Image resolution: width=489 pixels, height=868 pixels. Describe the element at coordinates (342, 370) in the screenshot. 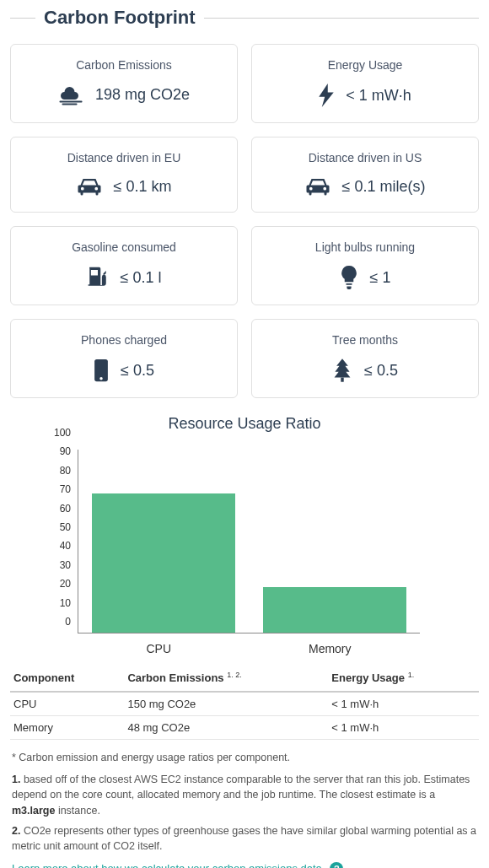

I see `tree-icon` at that location.